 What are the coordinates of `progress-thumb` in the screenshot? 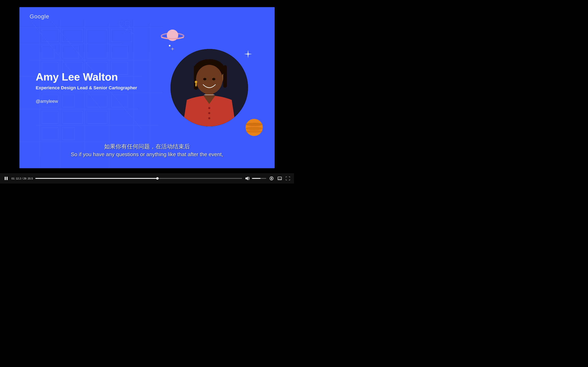 It's located at (157, 178).